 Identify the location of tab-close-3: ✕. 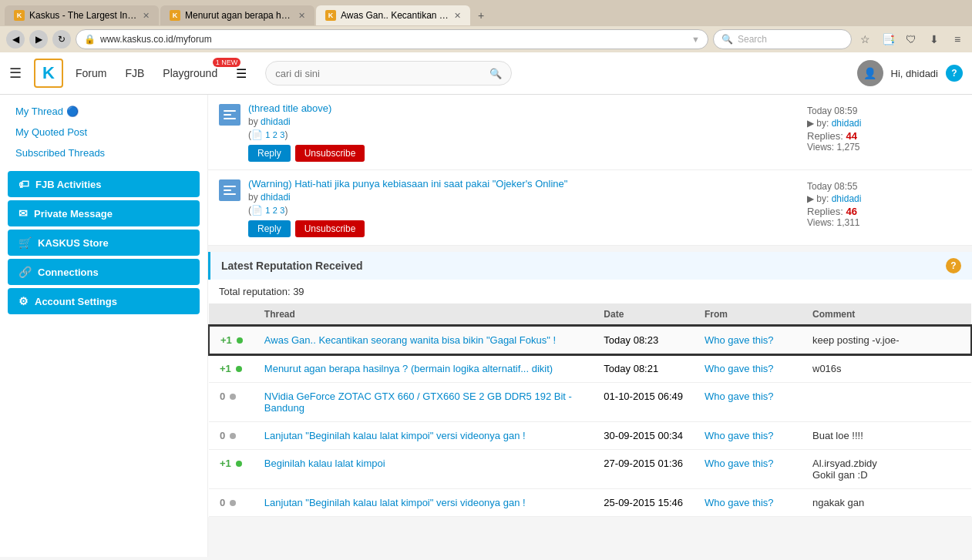
(458, 15).